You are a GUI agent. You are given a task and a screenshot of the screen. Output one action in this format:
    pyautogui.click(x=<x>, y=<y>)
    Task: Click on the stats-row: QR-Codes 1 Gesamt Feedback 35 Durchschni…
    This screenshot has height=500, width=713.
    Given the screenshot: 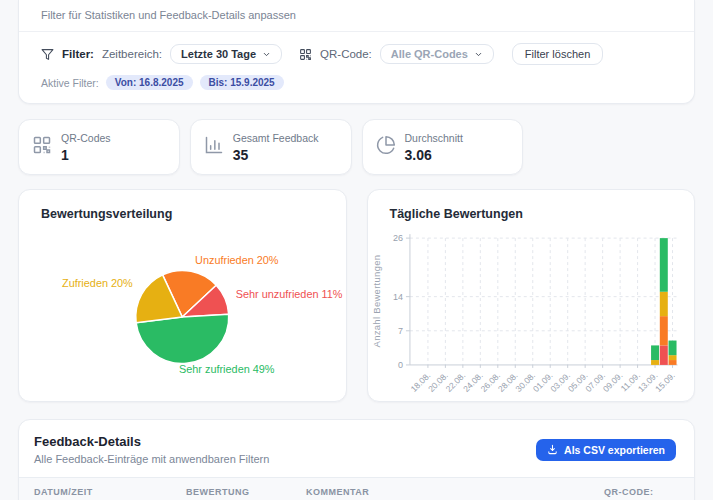 What is the action you would take?
    pyautogui.click(x=356, y=147)
    